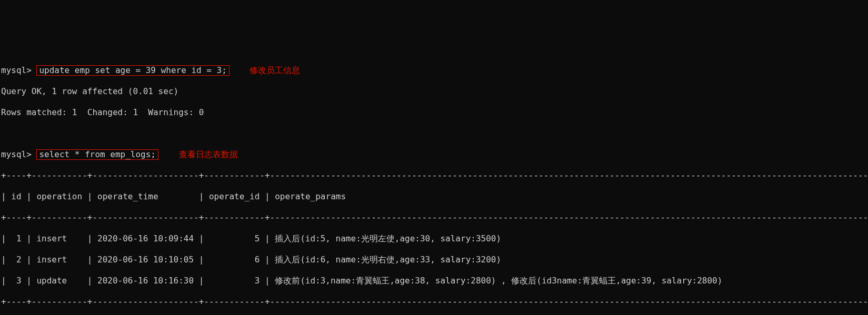 The image size is (868, 315). What do you see at coordinates (435, 281) in the screenshot?
I see `table-row: | 3 | update | 2020-06-16 10:16:30 | 3 |…` at bounding box center [435, 281].